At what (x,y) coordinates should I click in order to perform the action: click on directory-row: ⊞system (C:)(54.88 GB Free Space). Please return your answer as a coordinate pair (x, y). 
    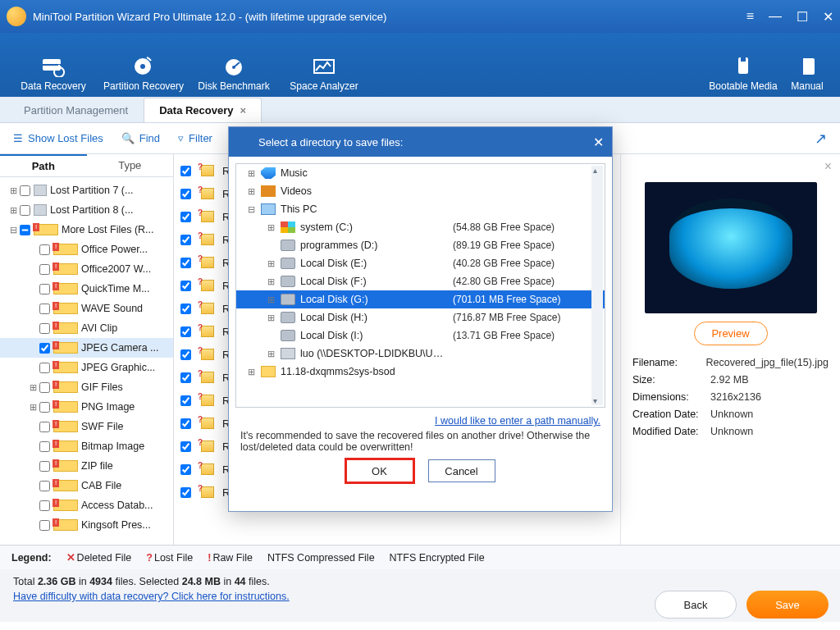
    Looking at the image, I should click on (420, 227).